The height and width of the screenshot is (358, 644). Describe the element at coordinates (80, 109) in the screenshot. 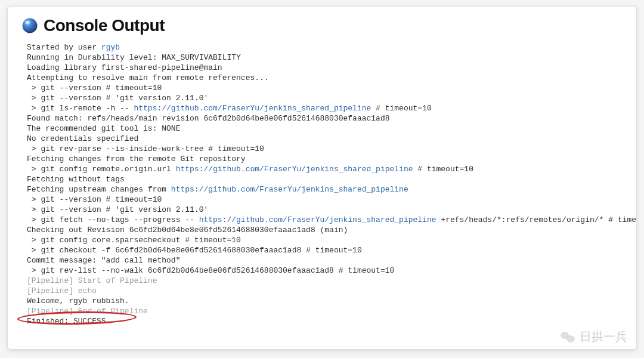

I see `log-line: > git ls-remote -h --` at that location.